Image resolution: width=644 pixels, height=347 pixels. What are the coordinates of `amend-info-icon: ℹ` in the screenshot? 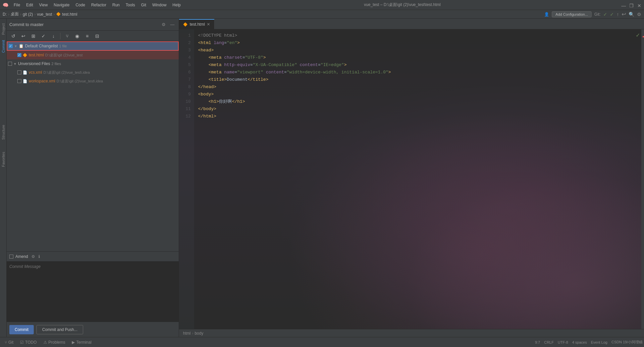 It's located at (39, 257).